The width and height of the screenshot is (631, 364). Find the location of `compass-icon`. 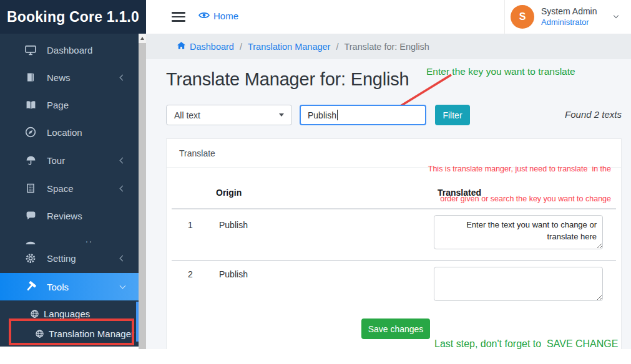

compass-icon is located at coordinates (31, 132).